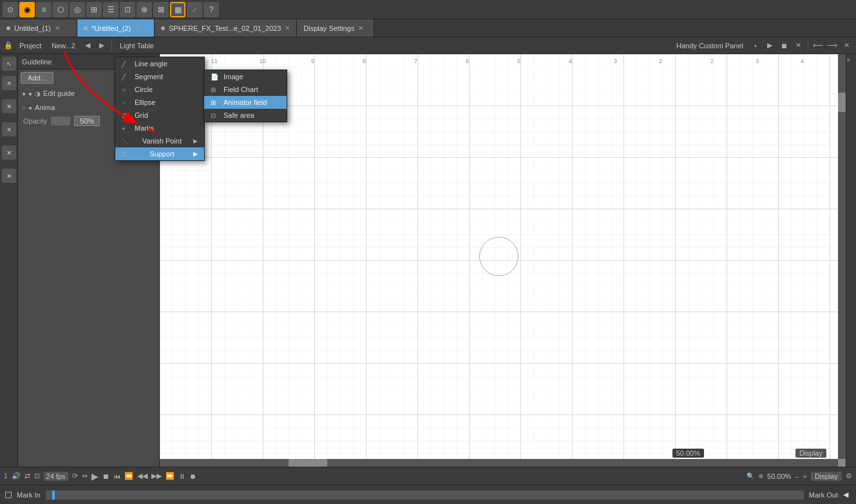 The image size is (856, 504). Describe the element at coordinates (211, 10) in the screenshot. I see `toolbar-icon-help: ?` at that location.